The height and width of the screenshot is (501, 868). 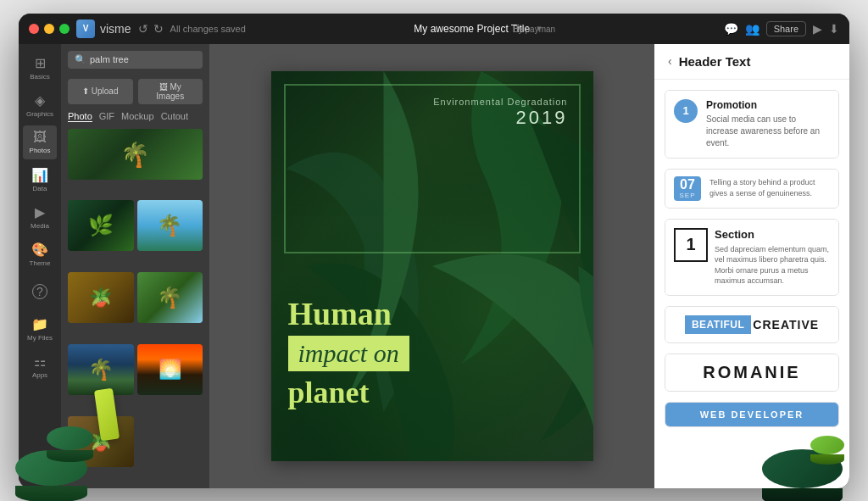 I want to click on undo-icon: ↺, so click(x=143, y=29).